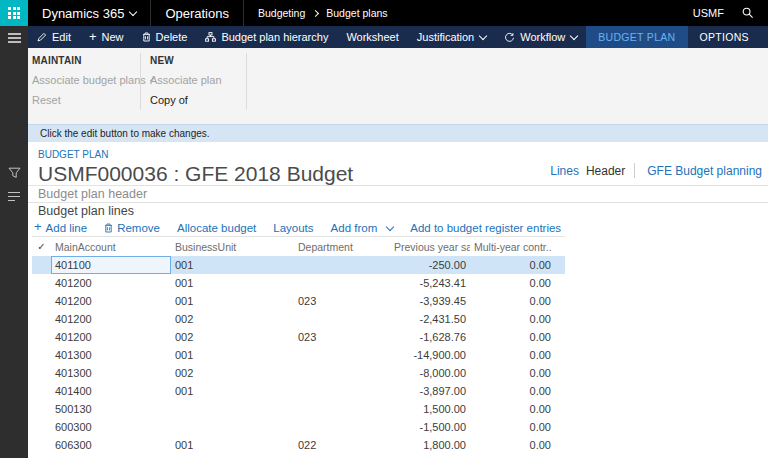 Image resolution: width=768 pixels, height=458 pixels. What do you see at coordinates (298, 265) in the screenshot?
I see `table-row: 401100 001 -250.00 0.00` at bounding box center [298, 265].